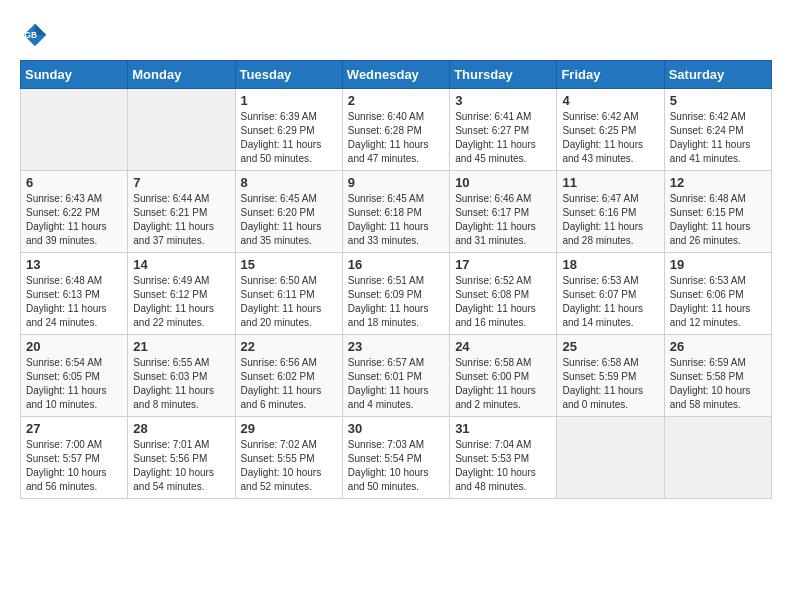  Describe the element at coordinates (718, 138) in the screenshot. I see `day-info: Sunrise: 6:42 AM Sunset: 6:24 PM Dayligh…` at that location.